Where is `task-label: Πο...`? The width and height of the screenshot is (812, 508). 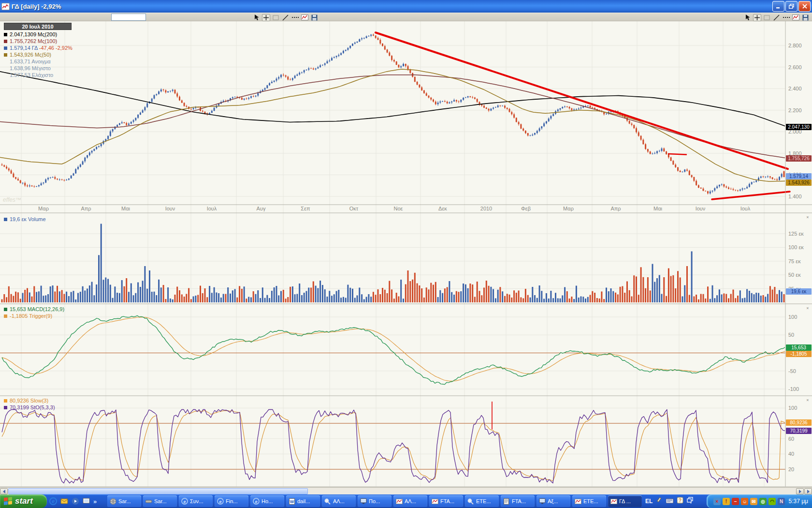
task-label: Πο... is located at coordinates (374, 501).